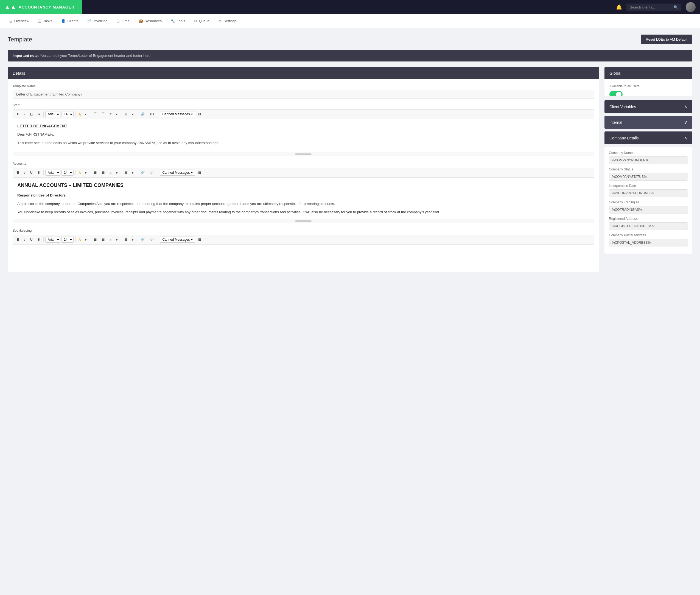 The width and height of the screenshot is (700, 595). What do you see at coordinates (691, 7) in the screenshot?
I see `avatar` at bounding box center [691, 7].